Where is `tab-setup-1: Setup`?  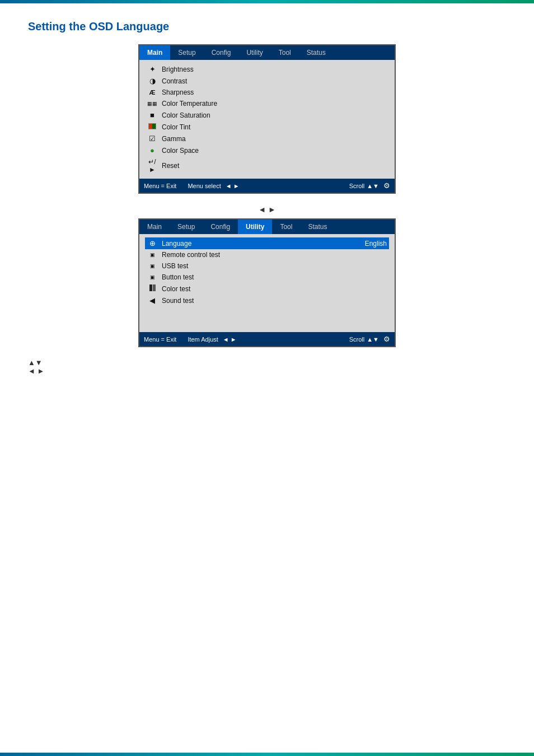 tab-setup-1: Setup is located at coordinates (187, 53).